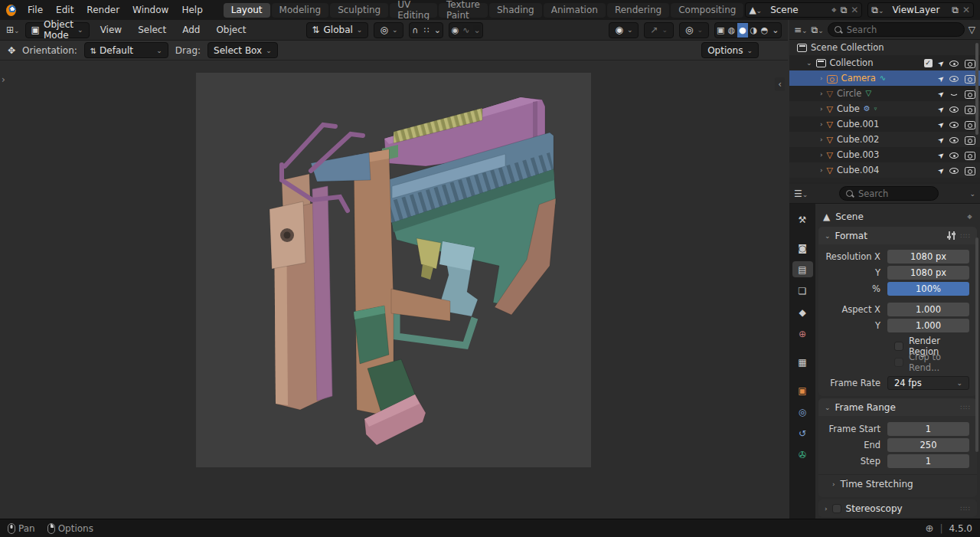 This screenshot has height=537, width=980. I want to click on menu-add: Add, so click(191, 30).